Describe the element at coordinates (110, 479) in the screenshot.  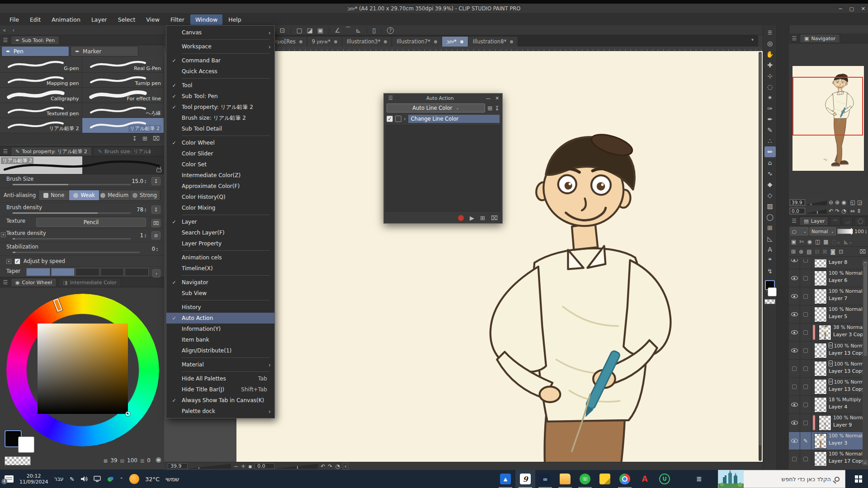
I see `tray-app-icon` at that location.